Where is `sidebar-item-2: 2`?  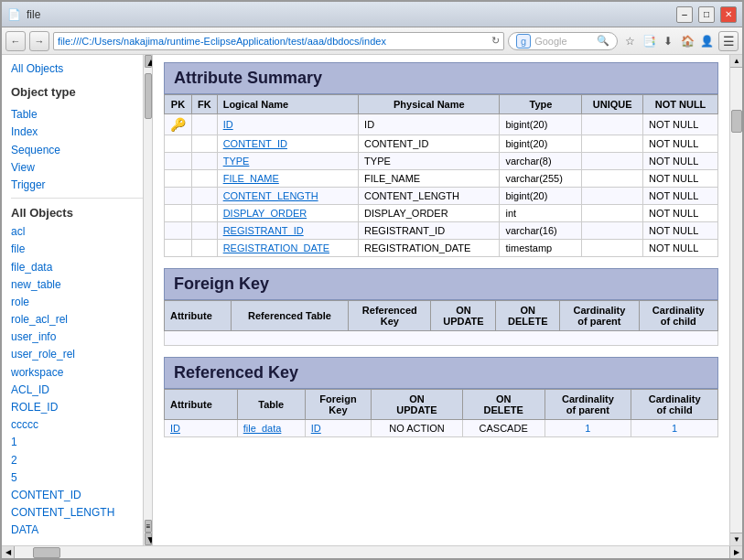 sidebar-item-2: 2 is located at coordinates (77, 461).